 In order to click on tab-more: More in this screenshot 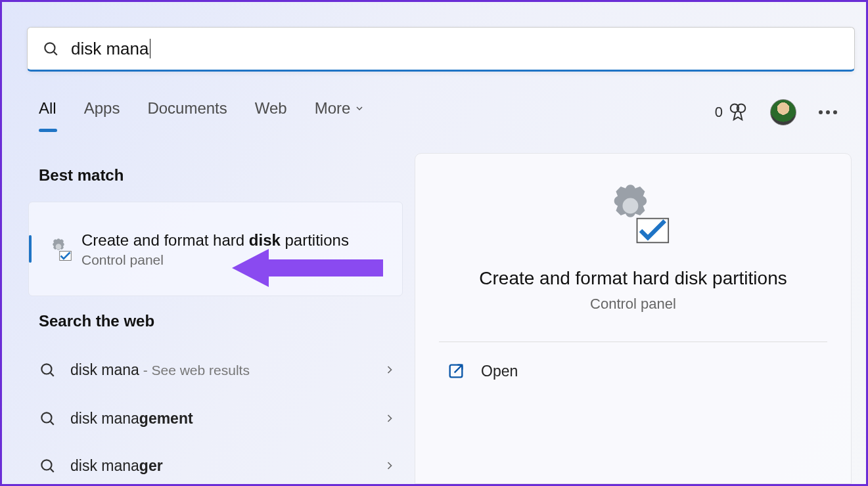, I will do `click(340, 112)`.